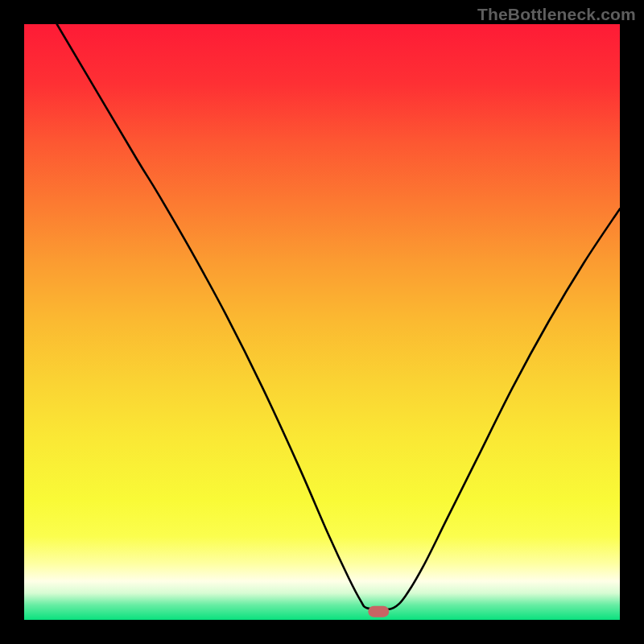 This screenshot has height=644, width=644. I want to click on watermark-text: TheBottleneck.com, so click(557, 14).